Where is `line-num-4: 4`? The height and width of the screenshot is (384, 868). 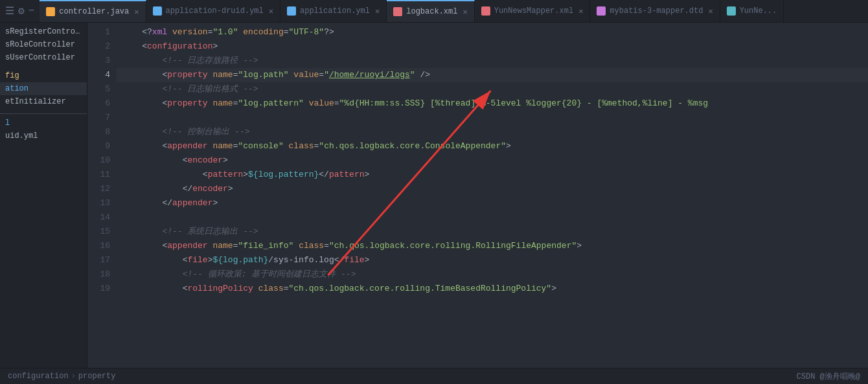 line-num-4: 4 is located at coordinates (98, 75).